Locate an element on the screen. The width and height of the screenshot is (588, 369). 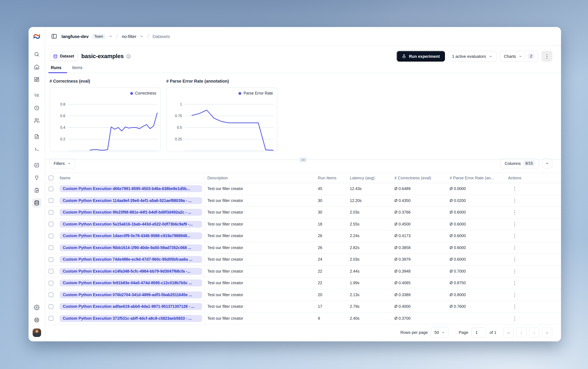
prompts-file-code-icon is located at coordinates (37, 137).